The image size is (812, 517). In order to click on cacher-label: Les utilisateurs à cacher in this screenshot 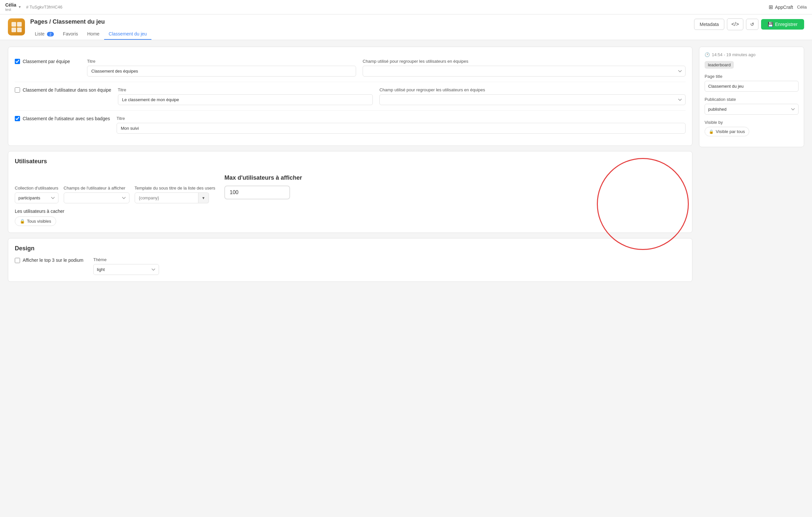, I will do `click(350, 211)`.